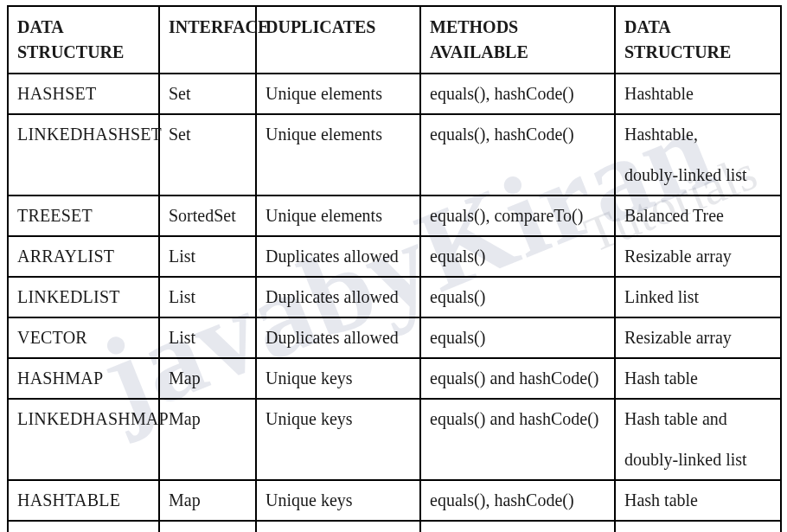 The image size is (787, 532). What do you see at coordinates (698, 419) in the screenshot?
I see `cell-impl-line: Hash table and` at bounding box center [698, 419].